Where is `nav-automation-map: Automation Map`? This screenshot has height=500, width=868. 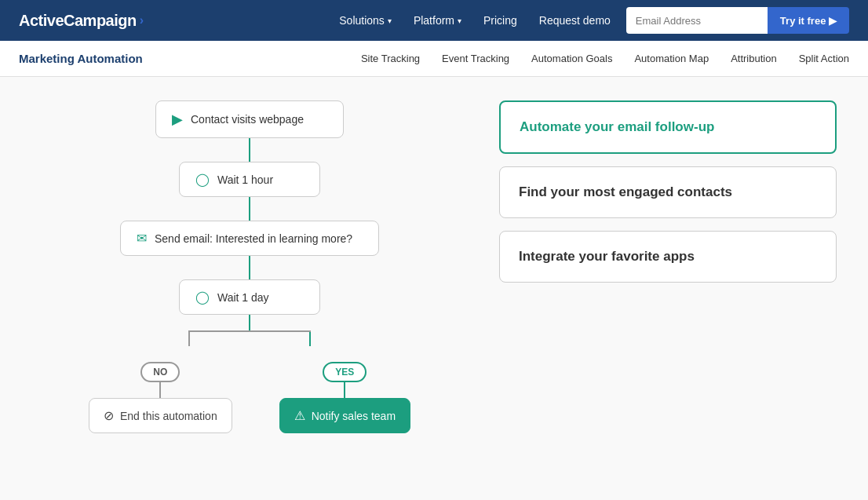 nav-automation-map: Automation Map is located at coordinates (672, 58).